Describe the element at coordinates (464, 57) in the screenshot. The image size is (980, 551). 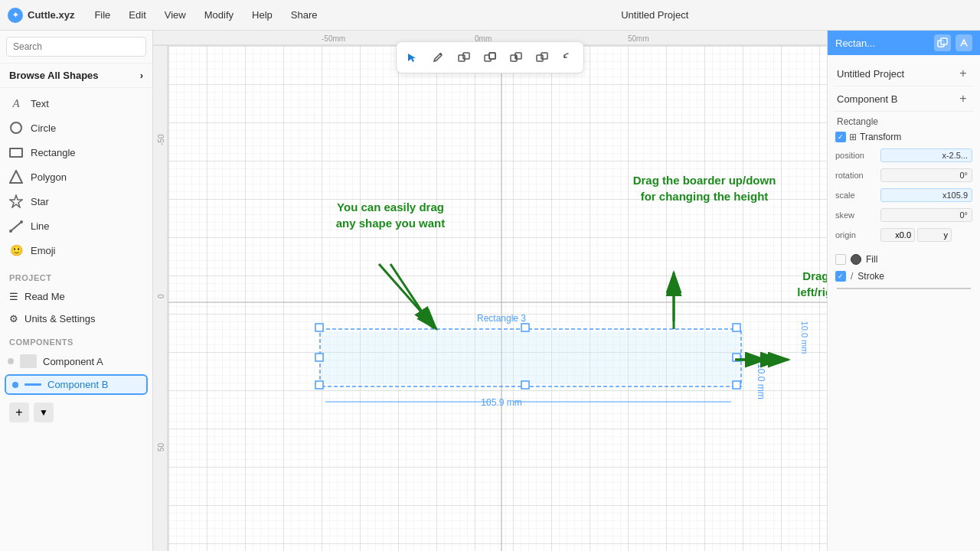
I see `boolean-union-button` at that location.